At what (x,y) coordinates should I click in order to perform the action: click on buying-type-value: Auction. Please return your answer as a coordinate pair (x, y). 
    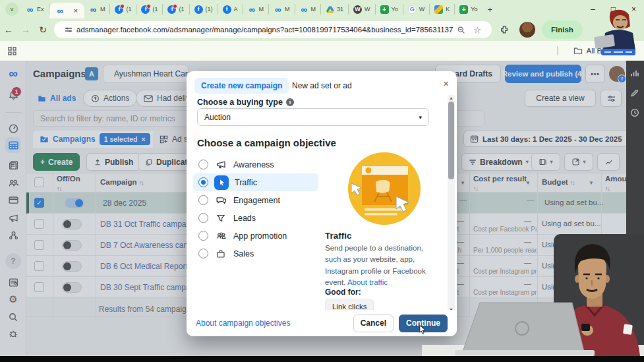
    Looking at the image, I should click on (218, 117).